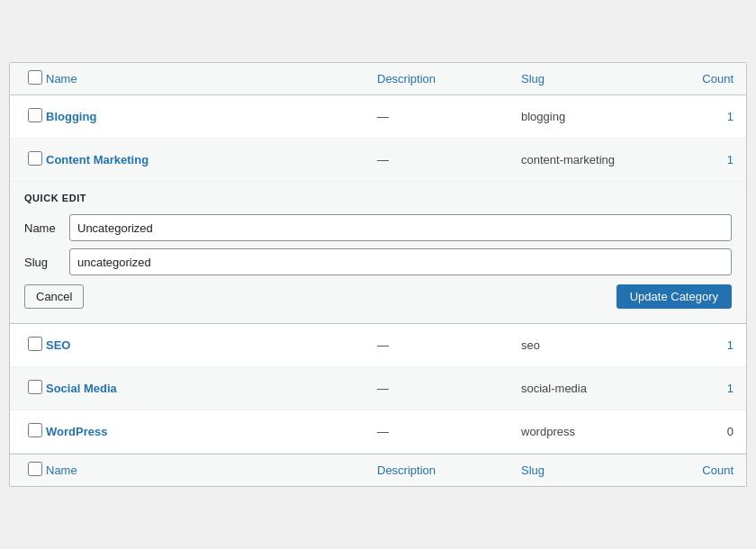 Image resolution: width=756 pixels, height=549 pixels. What do you see at coordinates (378, 262) in the screenshot?
I see `quick-edit-slug-row: Slug` at bounding box center [378, 262].